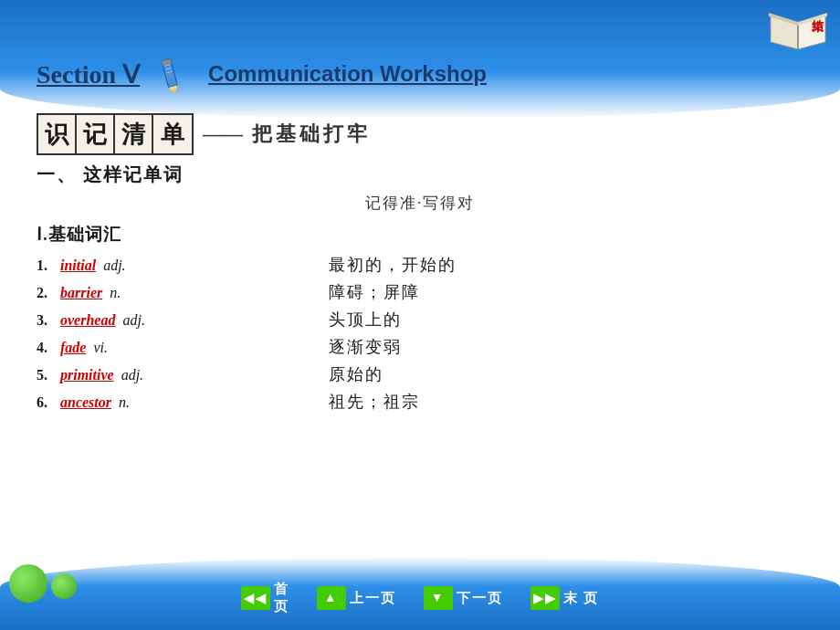  What do you see at coordinates (73, 348) in the screenshot?
I see `vocab-word: fade` at bounding box center [73, 348].